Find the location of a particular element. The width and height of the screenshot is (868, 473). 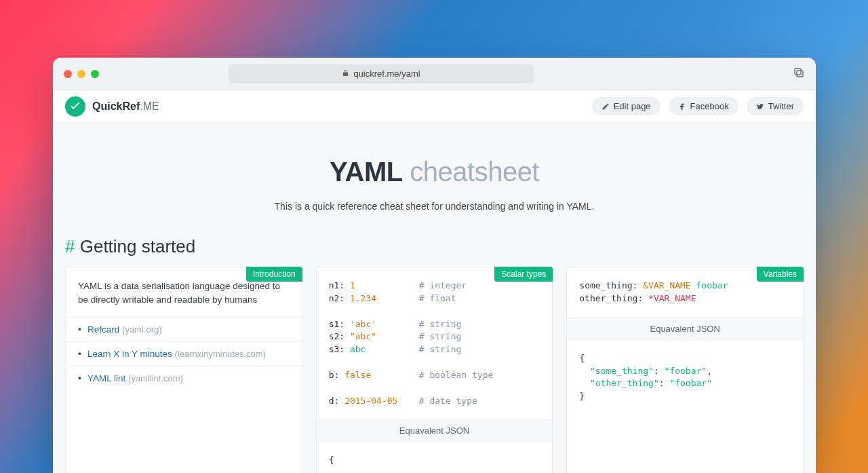

variables-json: { "some_thing": "foobar", "other_thing":… is located at coordinates (685, 377).